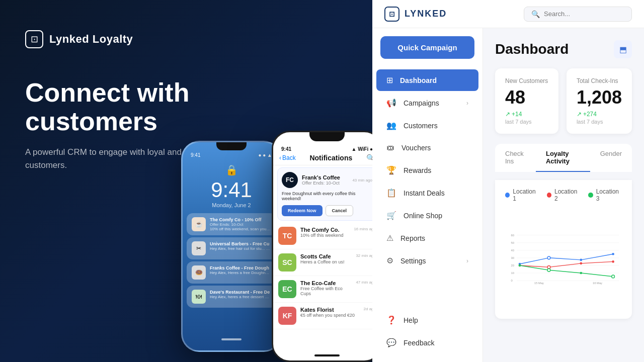 The height and width of the screenshot is (362, 644). I want to click on lock-notif-icon-3: 🍩, so click(199, 273).